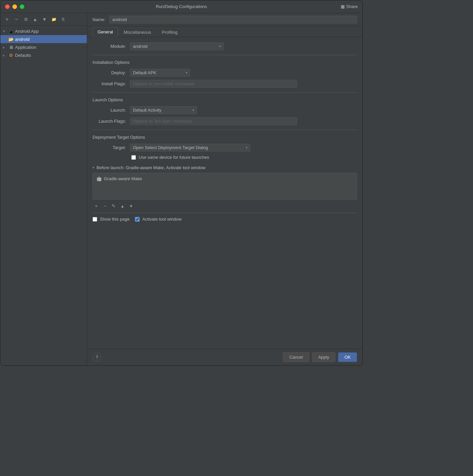 The width and height of the screenshot is (473, 476). I want to click on before-launch-list: 🤖 Gradle-aware Make, so click(225, 186).